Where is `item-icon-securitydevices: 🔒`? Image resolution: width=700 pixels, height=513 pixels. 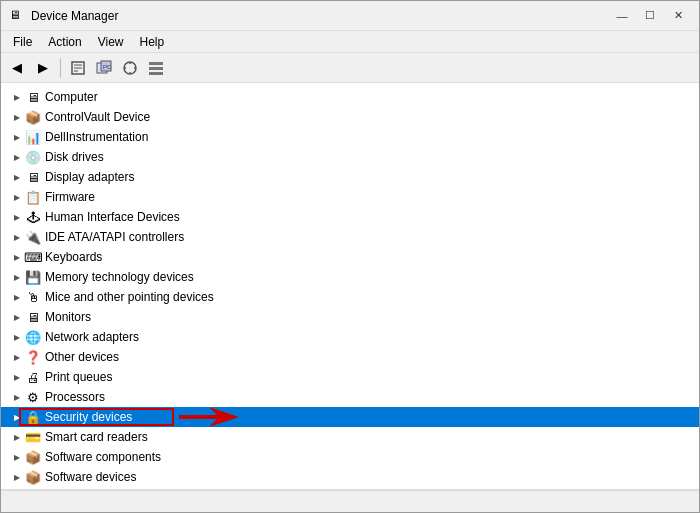
item-icon-securitydevices: 🔒 is located at coordinates (33, 417).